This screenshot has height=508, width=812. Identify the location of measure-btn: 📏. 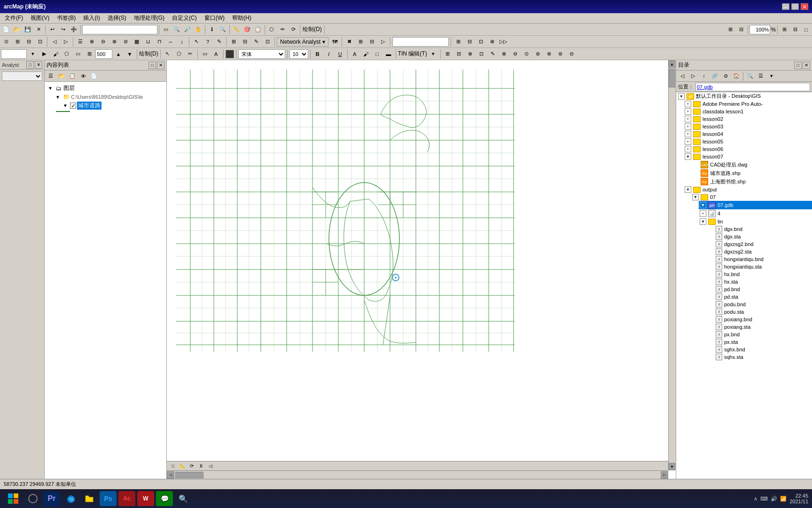
(236, 30).